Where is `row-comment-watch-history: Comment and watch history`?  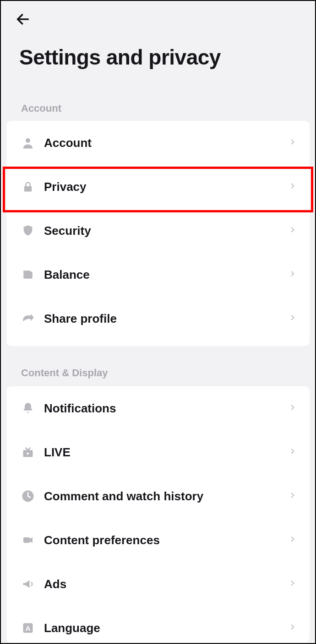 row-comment-watch-history: Comment and watch history is located at coordinates (158, 496).